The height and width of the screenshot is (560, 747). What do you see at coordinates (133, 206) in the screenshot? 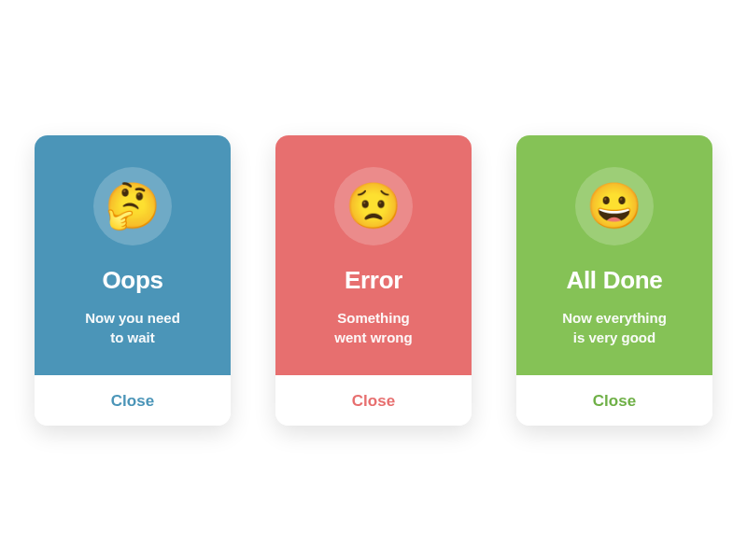
I see `emoji-bubble: 🤔` at bounding box center [133, 206].